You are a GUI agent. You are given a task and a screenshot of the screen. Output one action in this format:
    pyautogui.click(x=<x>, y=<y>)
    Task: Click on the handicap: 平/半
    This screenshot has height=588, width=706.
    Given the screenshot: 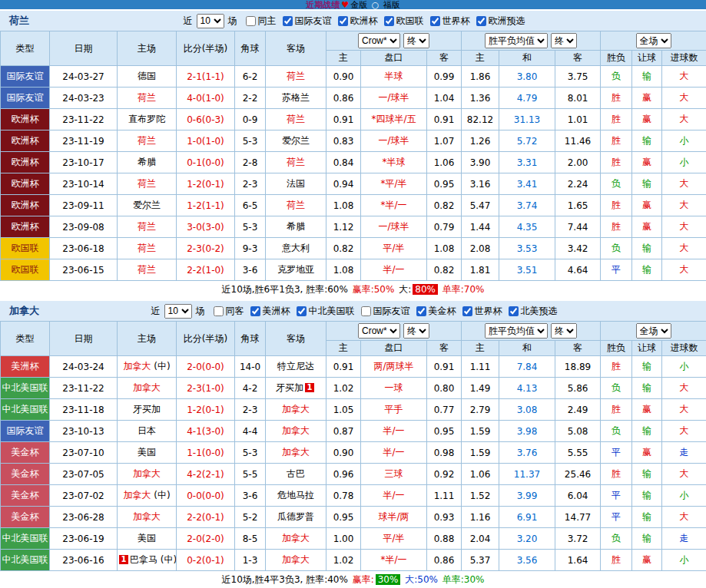 What is the action you would take?
    pyautogui.click(x=394, y=539)
    